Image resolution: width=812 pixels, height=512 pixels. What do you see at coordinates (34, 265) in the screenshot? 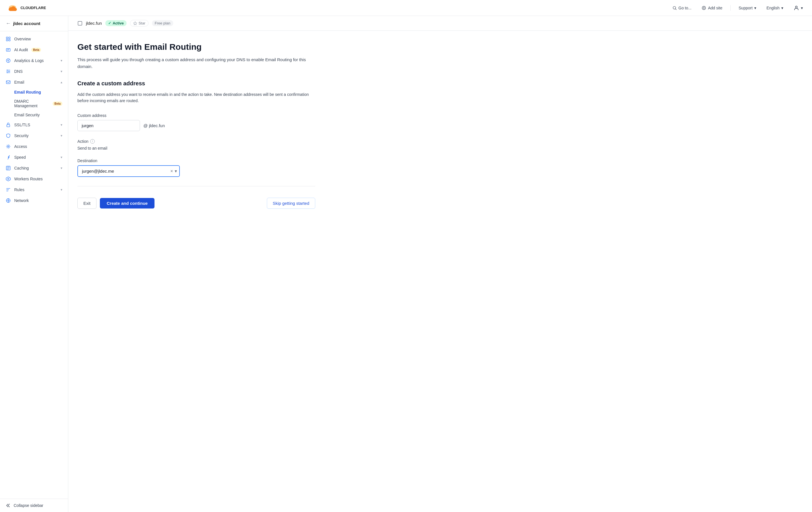
I see `sidebar-nav: Overview AI Audit Beta Analytics & Logs …` at bounding box center [34, 265].